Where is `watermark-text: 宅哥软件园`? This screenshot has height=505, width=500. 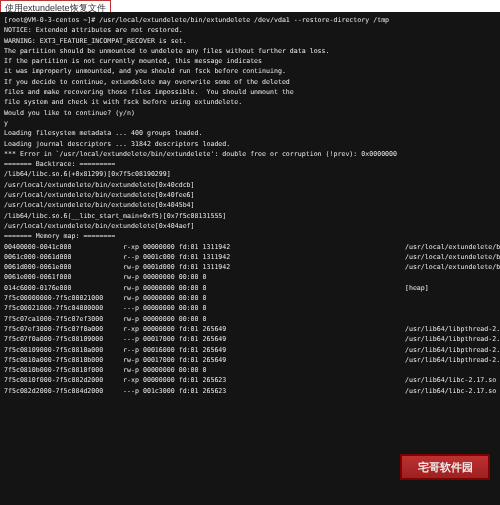
watermark-text: 宅哥软件园 is located at coordinates (446, 468).